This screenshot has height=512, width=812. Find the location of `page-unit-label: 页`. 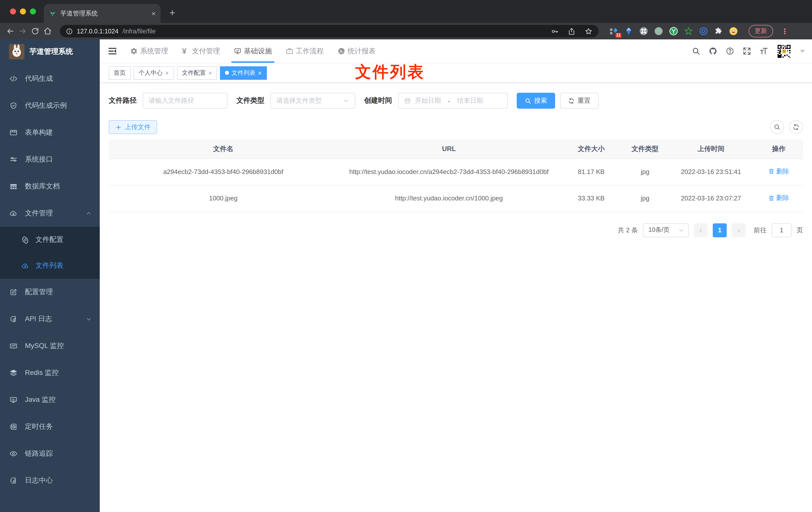

page-unit-label: 页 is located at coordinates (800, 231).